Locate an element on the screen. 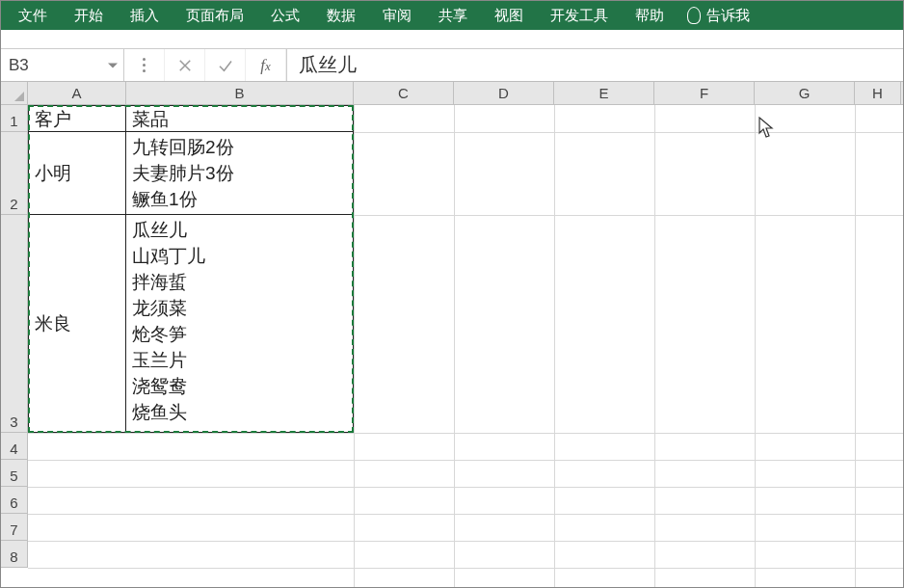 This screenshot has width=904, height=588. tab-help: 帮助 is located at coordinates (650, 15).